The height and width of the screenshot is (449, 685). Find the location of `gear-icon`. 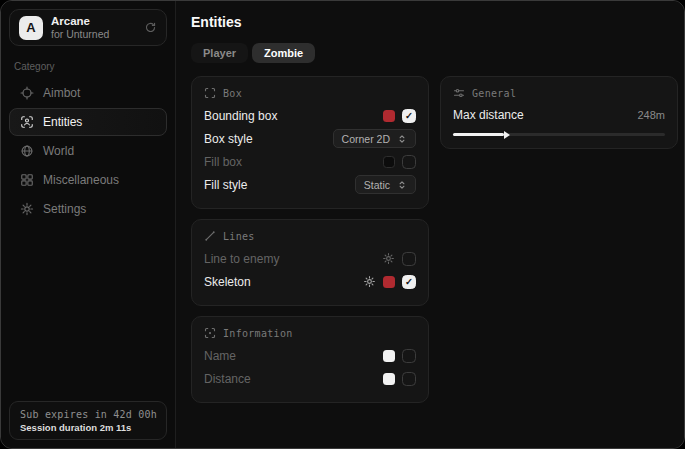

gear-icon is located at coordinates (27, 209).